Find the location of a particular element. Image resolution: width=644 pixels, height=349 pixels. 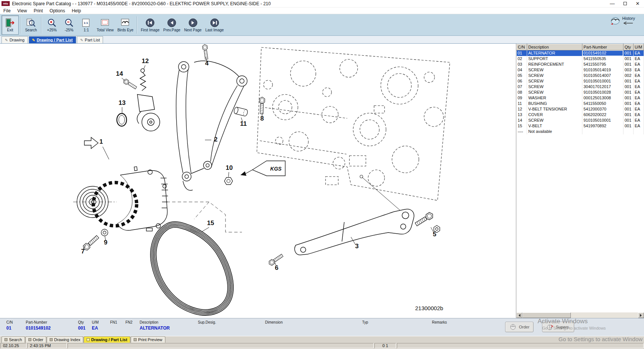

column-header-c-n: C/N is located at coordinates (522, 47).